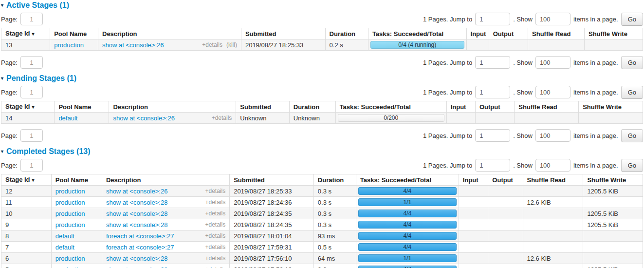 This screenshot has height=268, width=644. Describe the element at coordinates (407, 248) in the screenshot. I see `tasks-progress-cell: 4/4` at that location.